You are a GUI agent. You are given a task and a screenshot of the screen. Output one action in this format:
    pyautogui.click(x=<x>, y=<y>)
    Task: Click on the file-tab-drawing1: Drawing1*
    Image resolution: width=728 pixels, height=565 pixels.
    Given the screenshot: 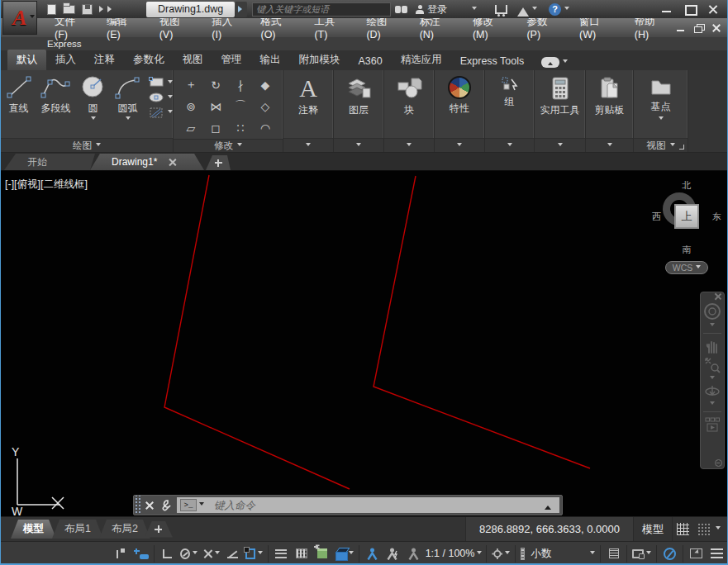 What is the action you would take?
    pyautogui.click(x=147, y=162)
    